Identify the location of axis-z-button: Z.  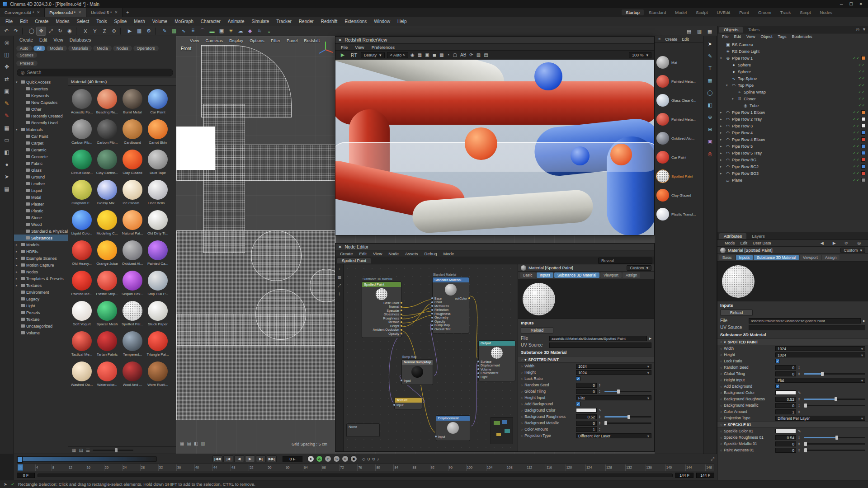
(104, 31).